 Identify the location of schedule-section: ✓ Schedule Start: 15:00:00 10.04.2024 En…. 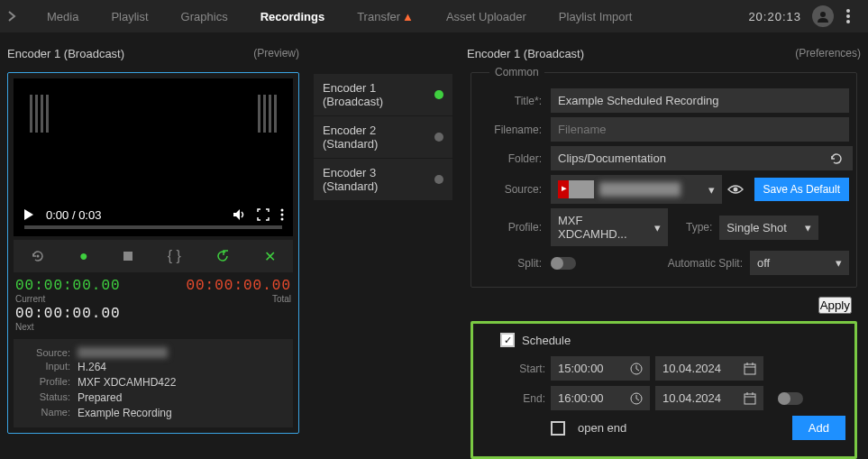
(663, 390).